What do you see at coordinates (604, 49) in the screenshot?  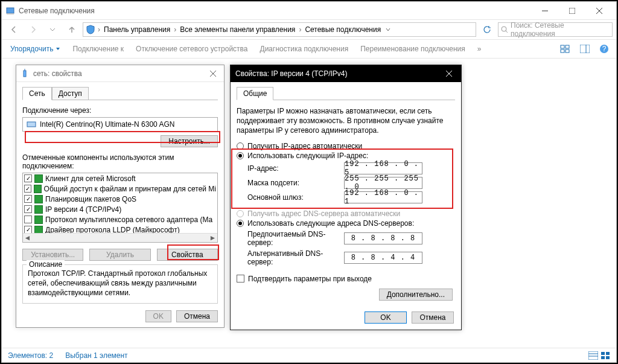 I see `help-button: ?` at bounding box center [604, 49].